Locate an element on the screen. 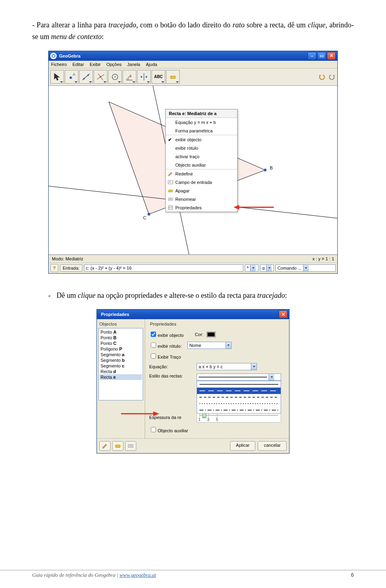 This screenshot has width=386, height=588. show-trace-checkbox: Exibir Traço is located at coordinates (165, 356).